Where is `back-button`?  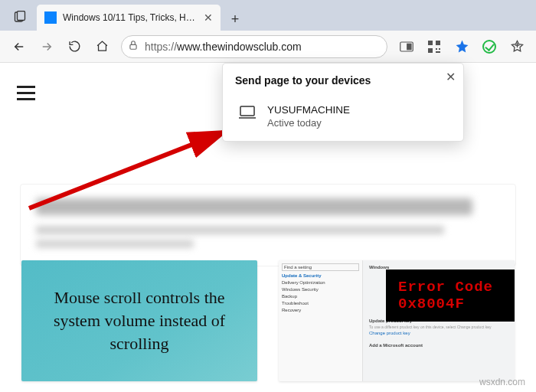 back-button is located at coordinates (19, 47).